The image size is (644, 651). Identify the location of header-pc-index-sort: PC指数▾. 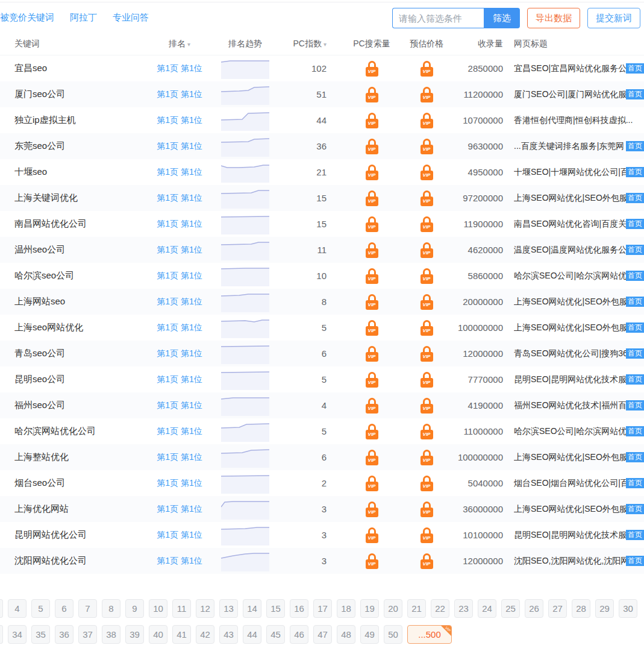
(306, 44).